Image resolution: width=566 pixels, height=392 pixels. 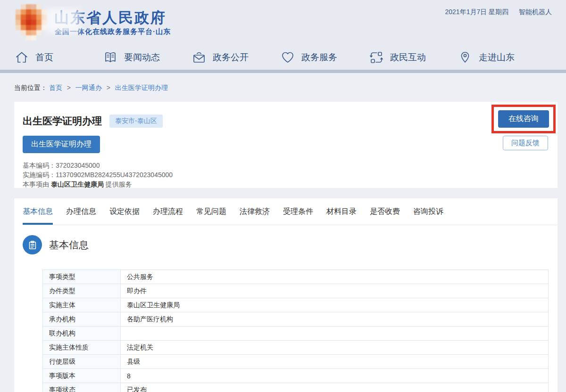 I want to click on tab-acceptance-conditions: 受理条件, so click(x=298, y=216).